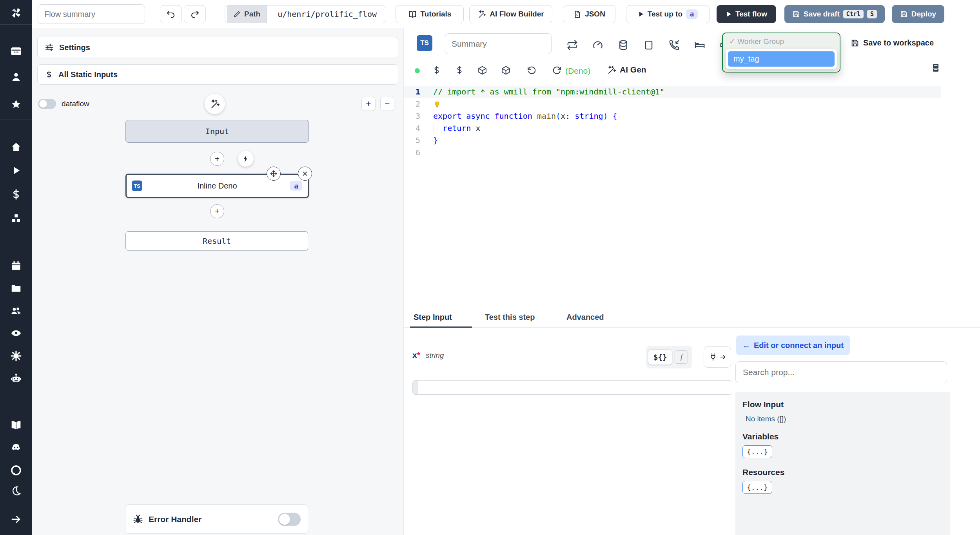 The width and height of the screenshot is (980, 535). What do you see at coordinates (305, 174) in the screenshot?
I see `delete-step-button` at bounding box center [305, 174].